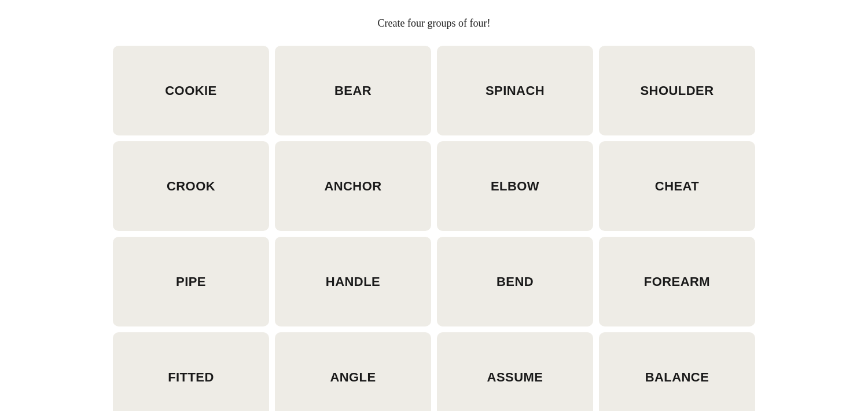 This screenshot has width=868, height=411. What do you see at coordinates (191, 91) in the screenshot?
I see `card-label-cookie: COOKIE` at bounding box center [191, 91].